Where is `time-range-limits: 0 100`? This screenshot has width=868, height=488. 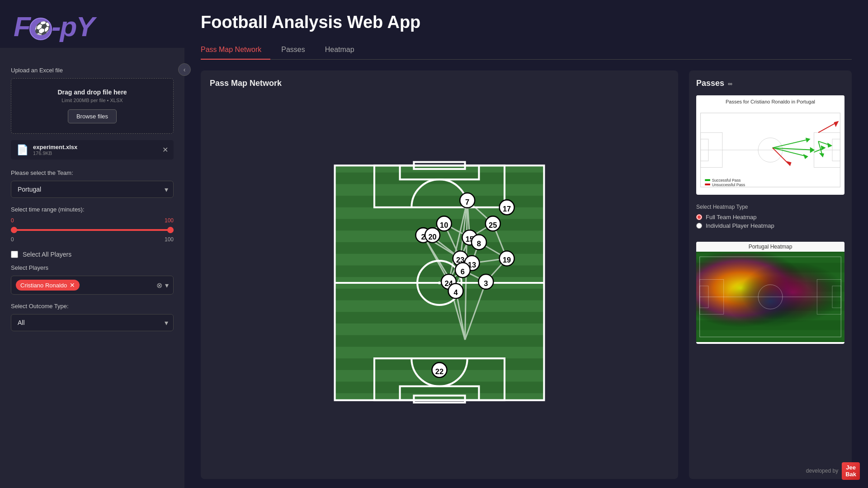 time-range-limits: 0 100 is located at coordinates (92, 239).